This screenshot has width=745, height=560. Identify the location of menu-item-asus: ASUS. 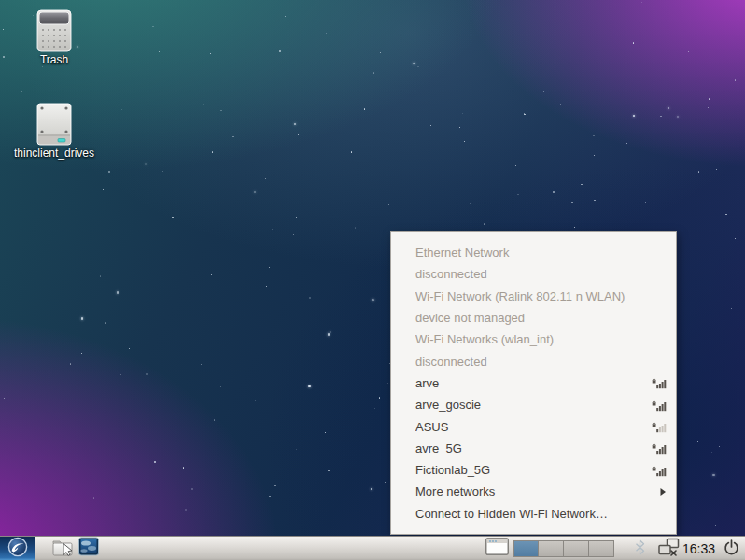
(534, 426).